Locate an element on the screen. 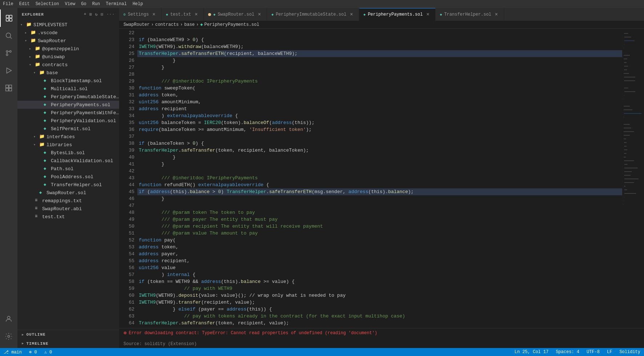 This screenshot has width=644, height=356. refresh-icon: ↻ is located at coordinates (97, 15).